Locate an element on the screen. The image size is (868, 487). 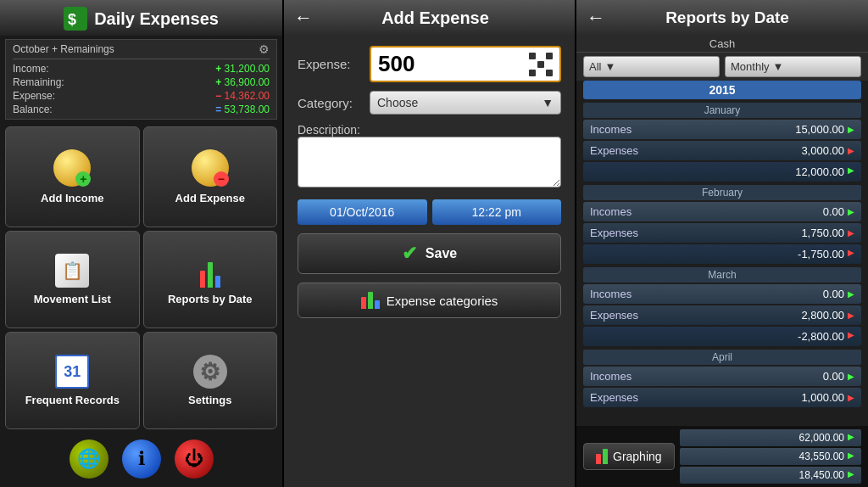
reports-by-date-label: Reports by Date is located at coordinates (210, 299).